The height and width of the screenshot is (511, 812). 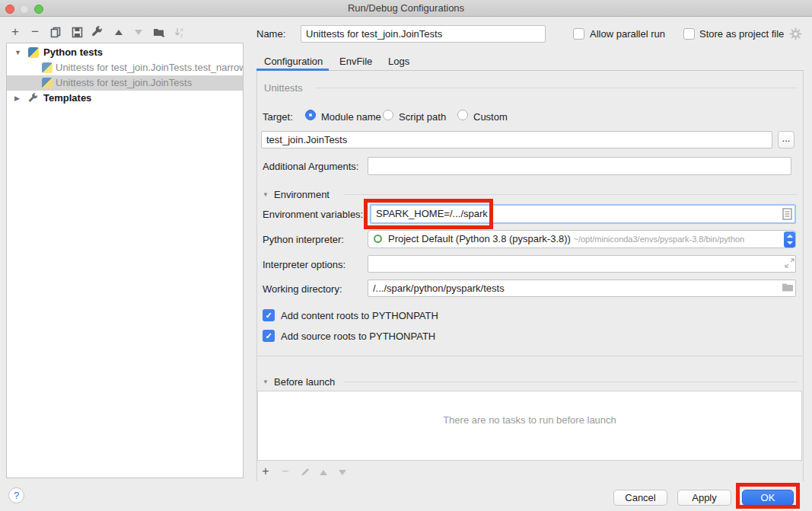 What do you see at coordinates (768, 498) in the screenshot?
I see `ok-button: OK` at bounding box center [768, 498].